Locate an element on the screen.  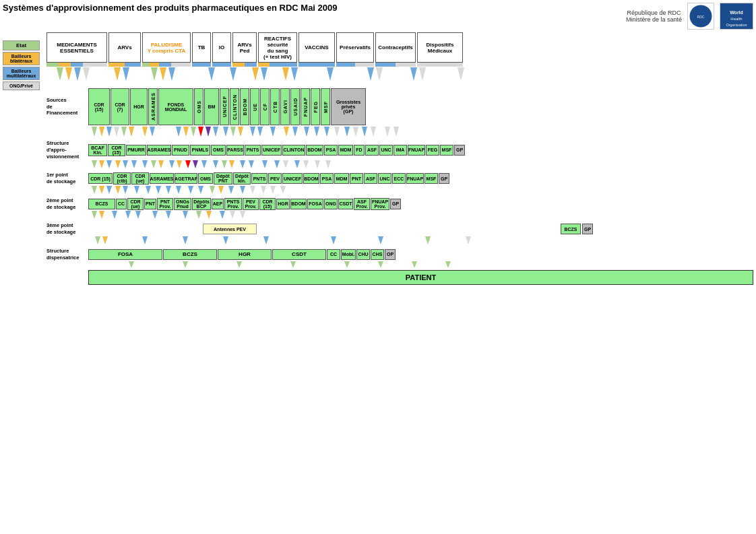
node-fonds-mondial: FONDSMONDIAL is located at coordinates (176, 106).